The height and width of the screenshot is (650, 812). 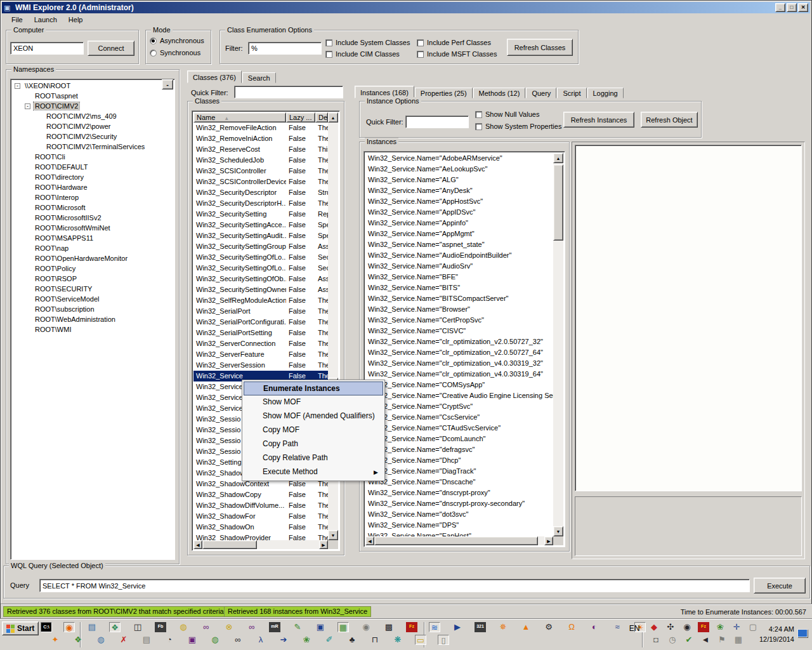 What do you see at coordinates (115, 627) in the screenshot?
I see `wmi-explorer-icon: ❖` at bounding box center [115, 627].